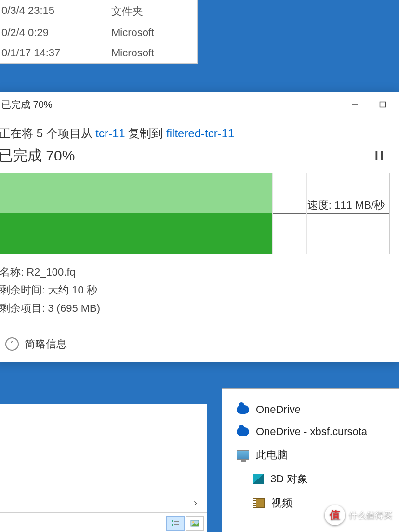 The height and width of the screenshot is (532, 399). What do you see at coordinates (335, 515) in the screenshot?
I see `watermark-icon: 值` at bounding box center [335, 515].